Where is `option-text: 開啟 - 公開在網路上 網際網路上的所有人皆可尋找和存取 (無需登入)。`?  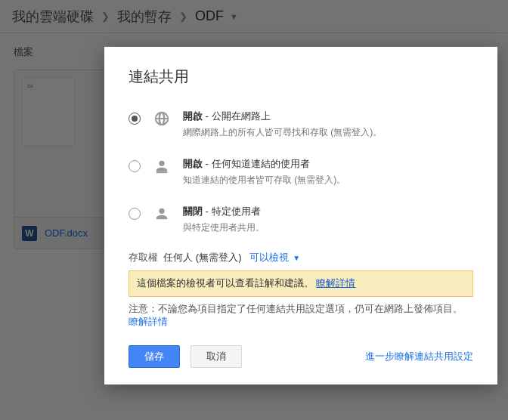
option-text: 開啟 - 公開在網路上 網際網路上的所有人皆可尋找和存取 (無需登入)。 is located at coordinates (328, 124).